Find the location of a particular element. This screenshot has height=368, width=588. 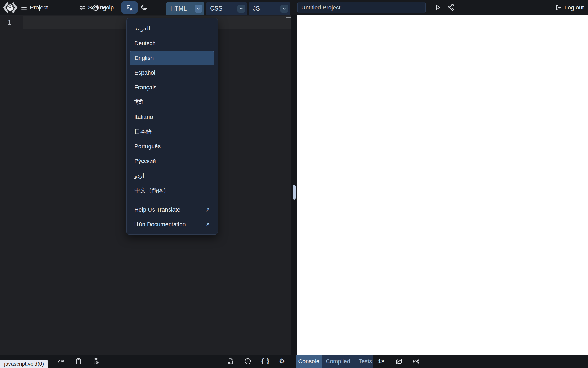

language-translate-button: A is located at coordinates (129, 7).